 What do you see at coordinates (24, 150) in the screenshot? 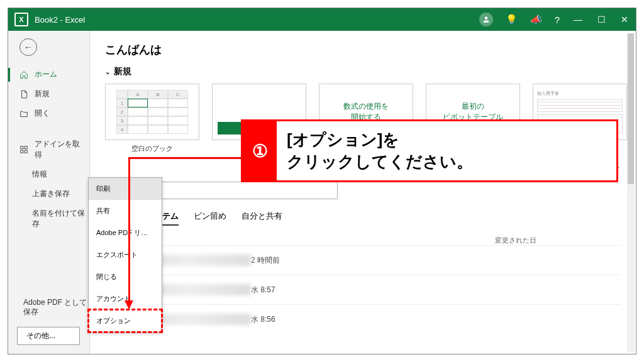
I see `addins-icon` at bounding box center [24, 150].